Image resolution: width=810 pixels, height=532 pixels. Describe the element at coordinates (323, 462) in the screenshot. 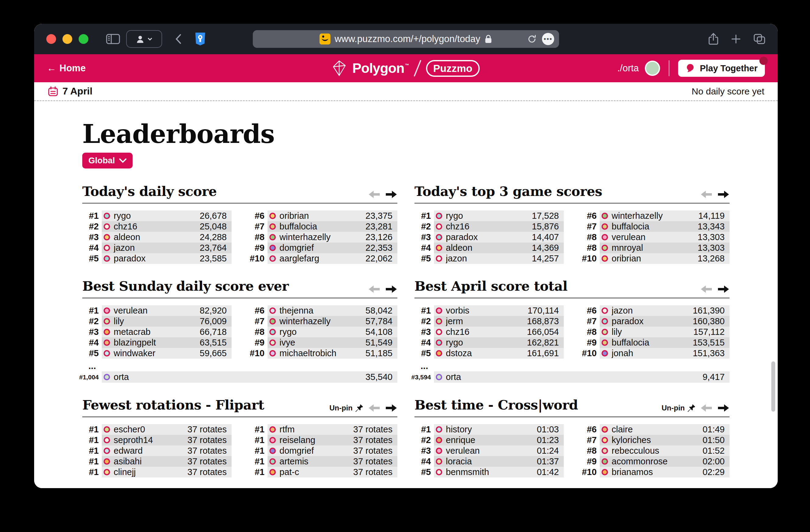

I see `leaderboard-row: #1artemis37 rotates` at that location.